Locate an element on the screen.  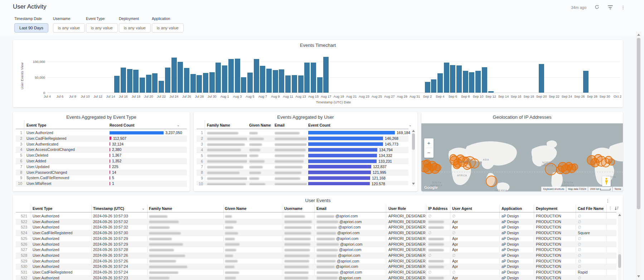
page-scrollbar-thumb is located at coordinates (639, 124).